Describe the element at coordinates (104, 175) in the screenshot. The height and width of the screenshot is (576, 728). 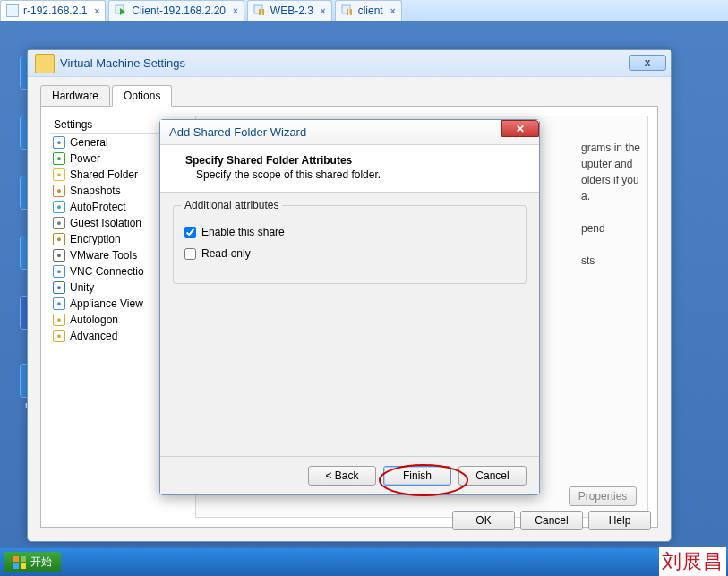
I see `settings-item-label: Shared Folder` at that location.